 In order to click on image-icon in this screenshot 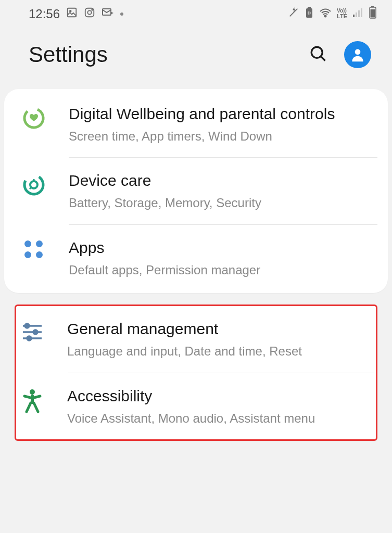, I will do `click(72, 14)`.